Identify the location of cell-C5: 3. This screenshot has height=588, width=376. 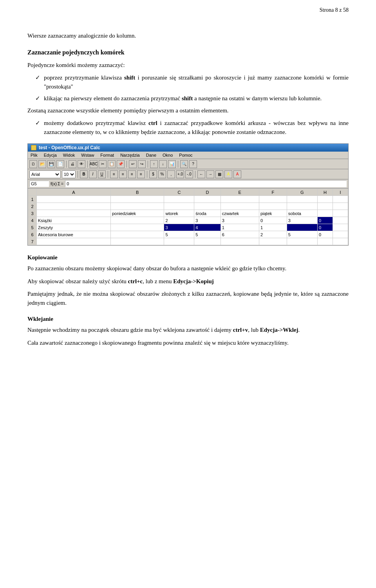
(179, 228).